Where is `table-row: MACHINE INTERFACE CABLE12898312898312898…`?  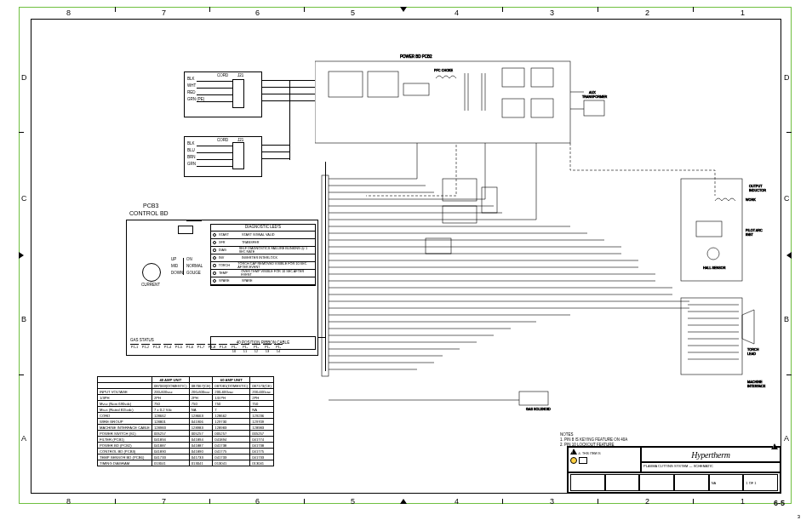
table-row: MACHINE INTERFACE CABLE12898312898312898… is located at coordinates (186, 427).